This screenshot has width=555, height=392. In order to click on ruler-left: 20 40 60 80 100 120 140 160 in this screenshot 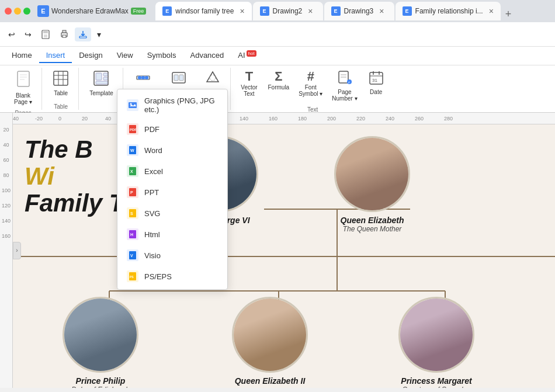, I will do `click(6, 250)`.